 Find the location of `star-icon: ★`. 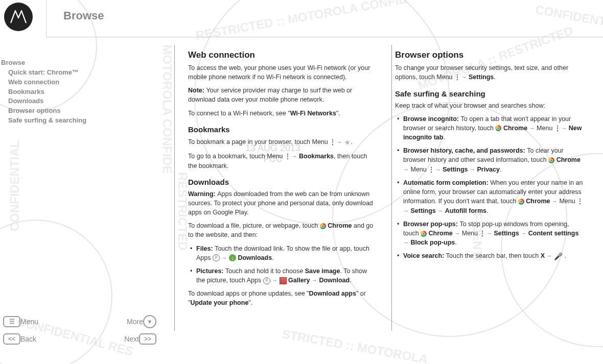

star-icon: ★ is located at coordinates (347, 142).